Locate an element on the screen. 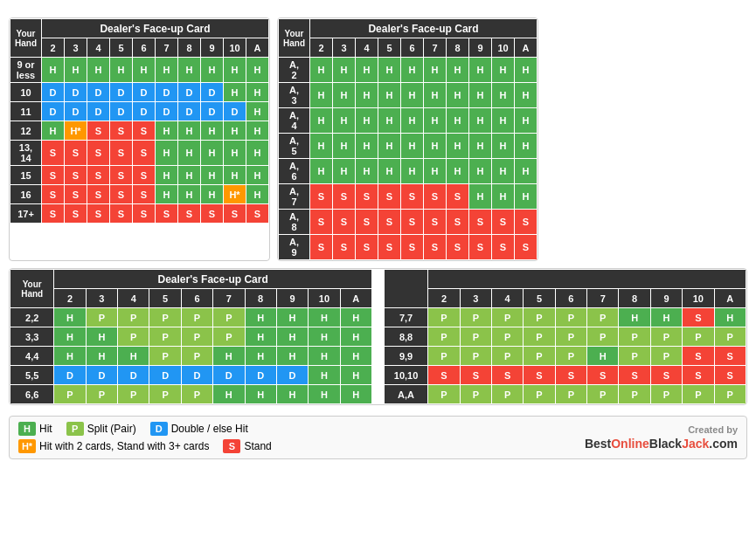 The image size is (756, 558). hand-label: A,9 is located at coordinates (295, 248).